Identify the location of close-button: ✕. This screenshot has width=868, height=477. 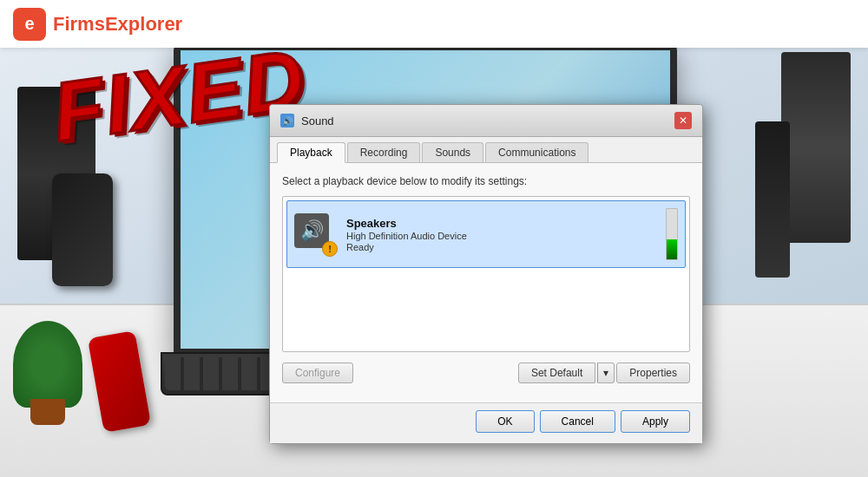
(683, 121).